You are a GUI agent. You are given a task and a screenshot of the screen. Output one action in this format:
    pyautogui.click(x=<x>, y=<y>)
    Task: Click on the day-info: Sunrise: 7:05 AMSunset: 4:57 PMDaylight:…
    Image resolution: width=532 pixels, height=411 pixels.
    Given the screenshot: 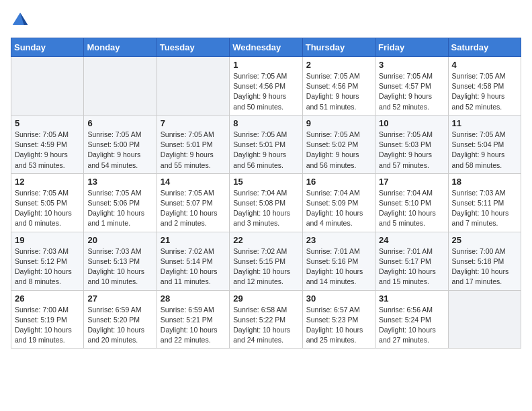 What is the action you would take?
    pyautogui.click(x=411, y=91)
    